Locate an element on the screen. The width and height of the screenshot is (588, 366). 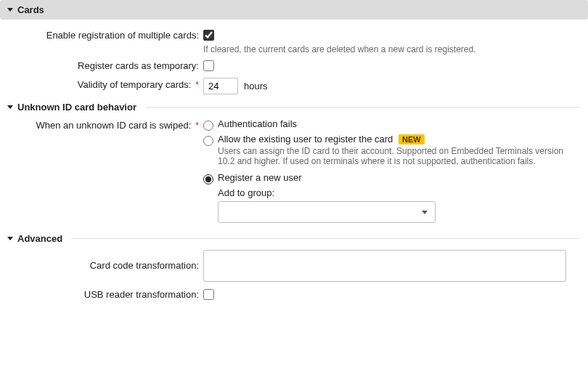
subsection-header-unknown: Unknown ID card behavior is located at coordinates (294, 107).